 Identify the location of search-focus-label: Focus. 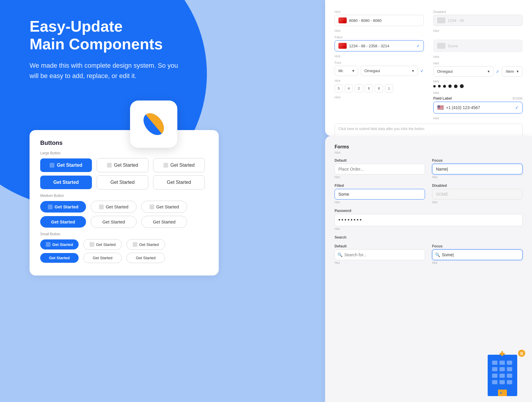
(477, 246).